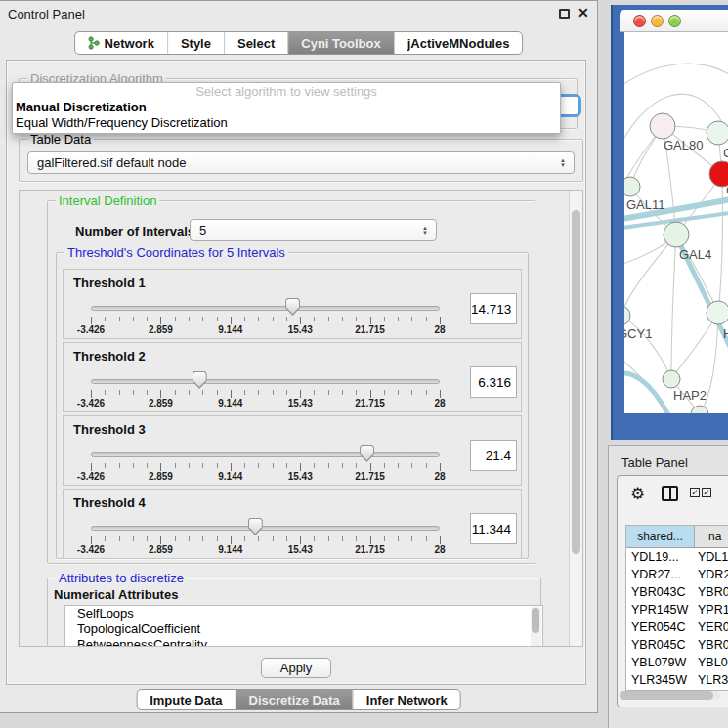 This screenshot has width=728, height=728. Describe the element at coordinates (301, 160) in the screenshot. I see `table-data-group: Table Data galFiltered.sif default node …` at that location.